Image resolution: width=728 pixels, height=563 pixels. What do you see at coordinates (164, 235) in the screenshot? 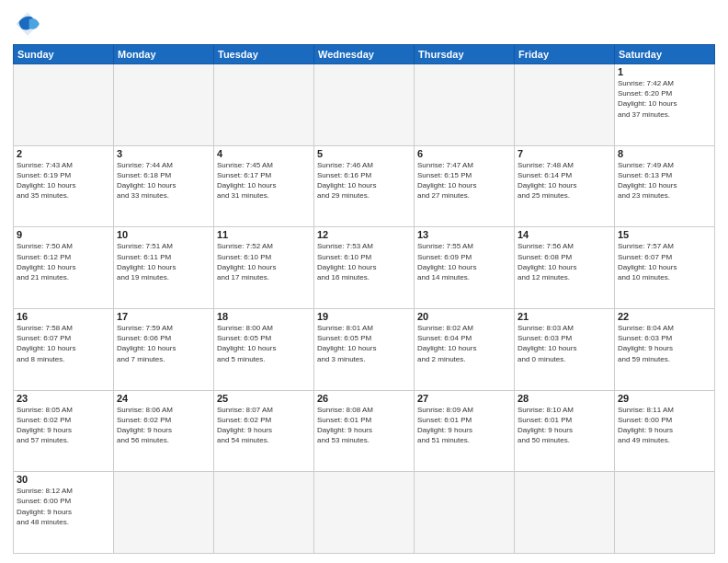
I see `day-number: 10` at bounding box center [164, 235].